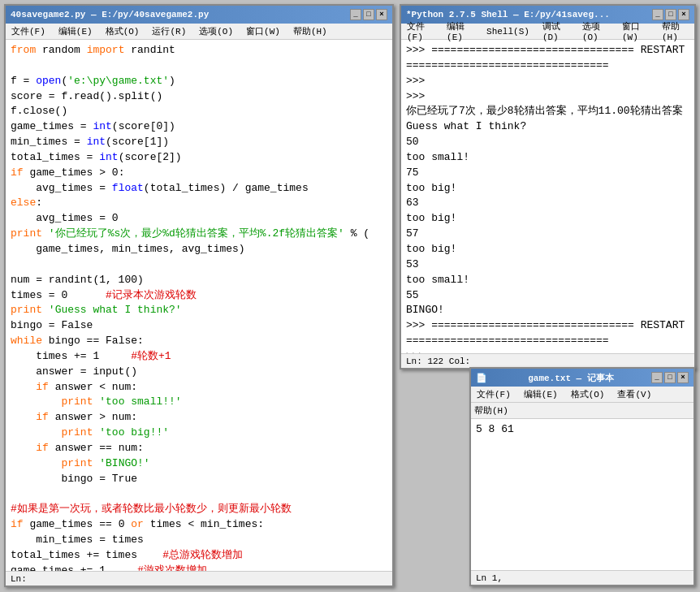 The height and width of the screenshot is (592, 700). What do you see at coordinates (421, 31) in the screenshot?
I see `shell-menu-file: 文件(F)` at bounding box center [421, 31].